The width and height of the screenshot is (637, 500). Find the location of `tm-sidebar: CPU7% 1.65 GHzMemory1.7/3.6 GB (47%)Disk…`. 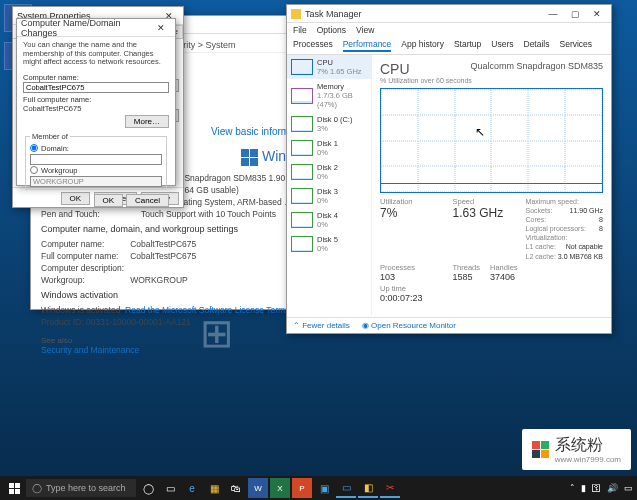

tm-sidebar: CPU7% 1.65 GHzMemory1.7/3.6 GB (47%)Disk… is located at coordinates (330, 185).